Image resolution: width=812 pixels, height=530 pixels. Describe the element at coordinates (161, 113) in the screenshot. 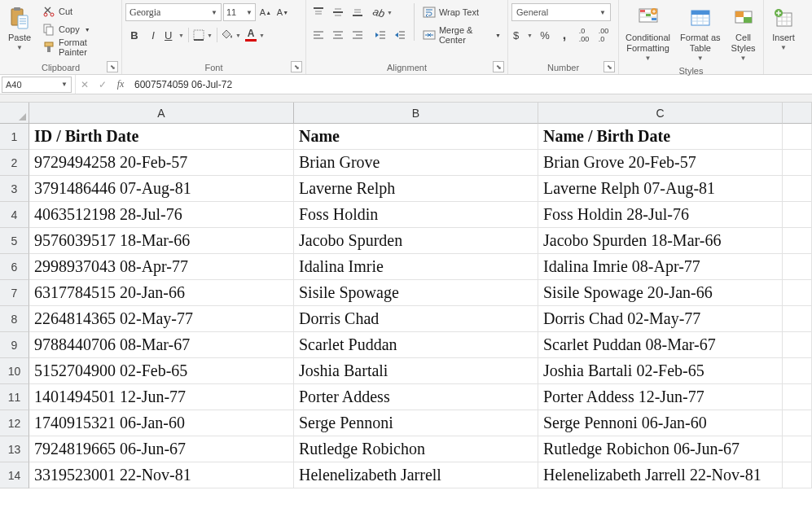

I see `column-header-A: A` at that location.